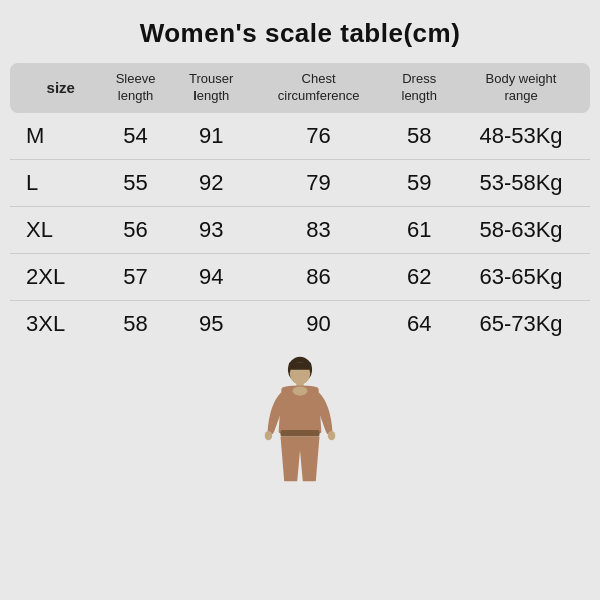  Describe the element at coordinates (521, 182) in the screenshot. I see `cell-value: 53-58Kg` at that location.